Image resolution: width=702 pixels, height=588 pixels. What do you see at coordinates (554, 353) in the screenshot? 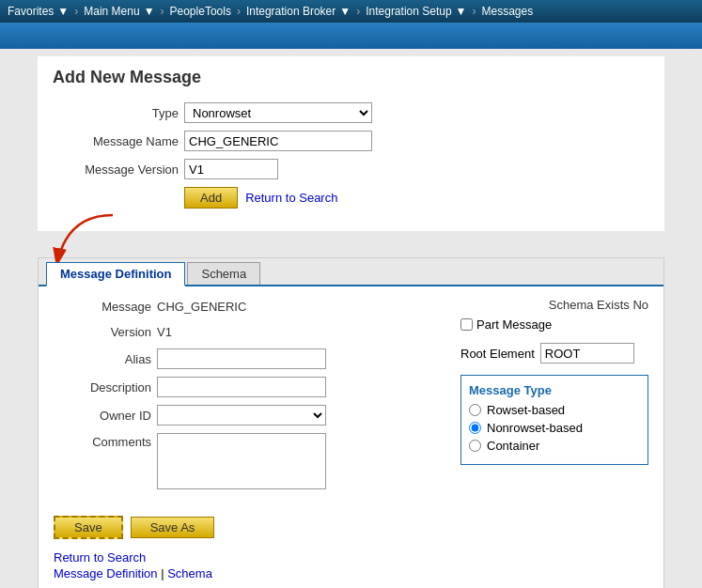
I see `root-element-row: Root Element` at bounding box center [554, 353].